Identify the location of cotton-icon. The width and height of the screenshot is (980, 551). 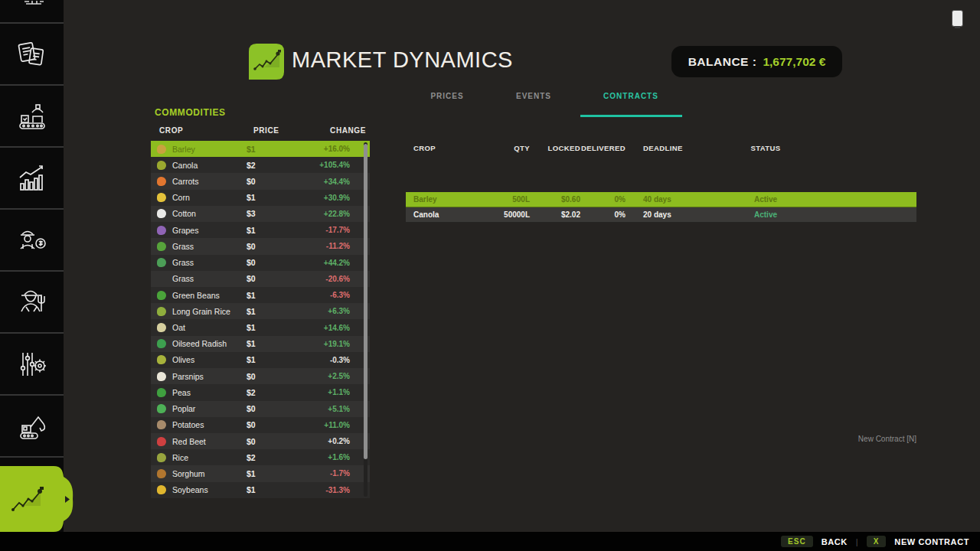
(162, 214).